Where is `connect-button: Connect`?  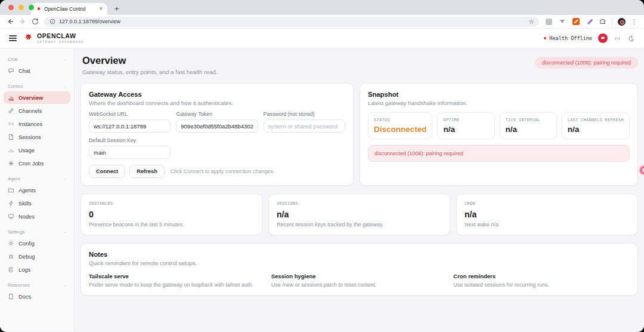
connect-button: Connect is located at coordinates (107, 171).